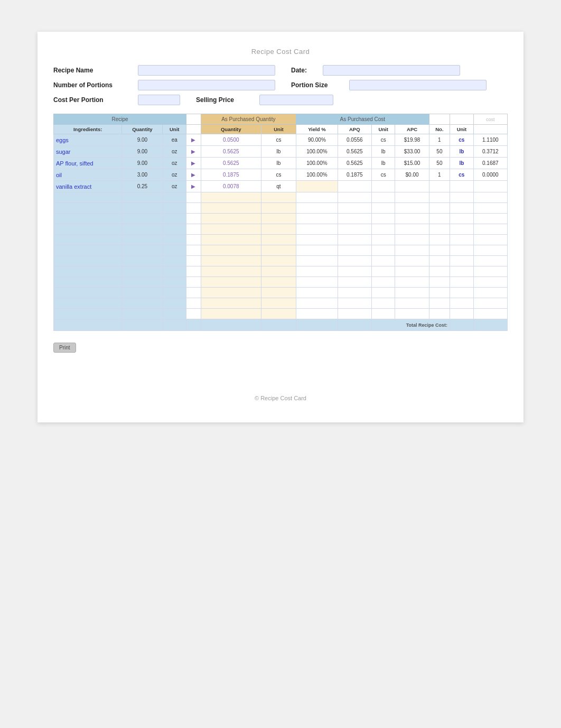  What do you see at coordinates (280, 398) in the screenshot?
I see `page-footer: © Recipe Cost Card` at bounding box center [280, 398].